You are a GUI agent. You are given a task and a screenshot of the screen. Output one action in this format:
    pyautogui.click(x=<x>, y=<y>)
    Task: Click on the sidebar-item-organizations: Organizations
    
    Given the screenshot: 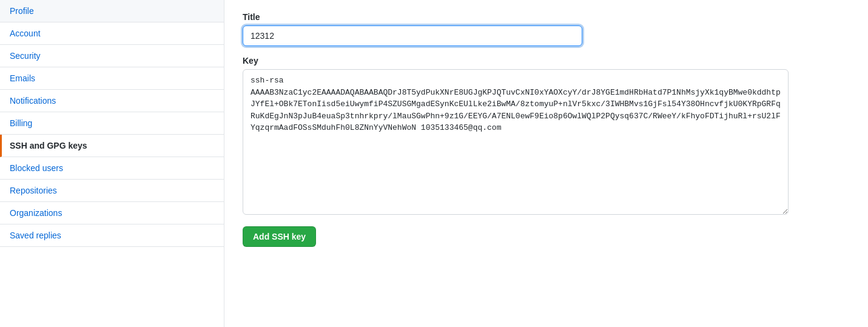 What is the action you would take?
    pyautogui.click(x=112, y=214)
    